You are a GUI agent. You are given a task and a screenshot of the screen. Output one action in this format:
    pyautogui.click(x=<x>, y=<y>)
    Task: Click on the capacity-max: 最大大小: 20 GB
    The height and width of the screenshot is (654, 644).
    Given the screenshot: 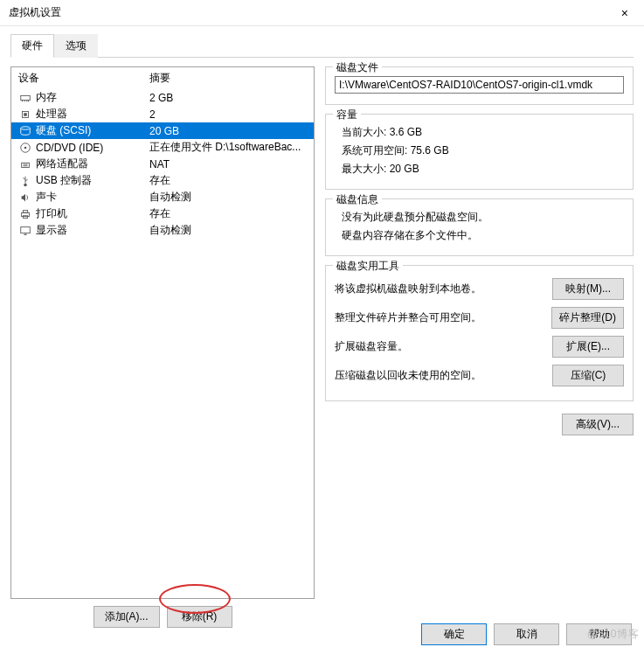 What is the action you would take?
    pyautogui.click(x=479, y=170)
    